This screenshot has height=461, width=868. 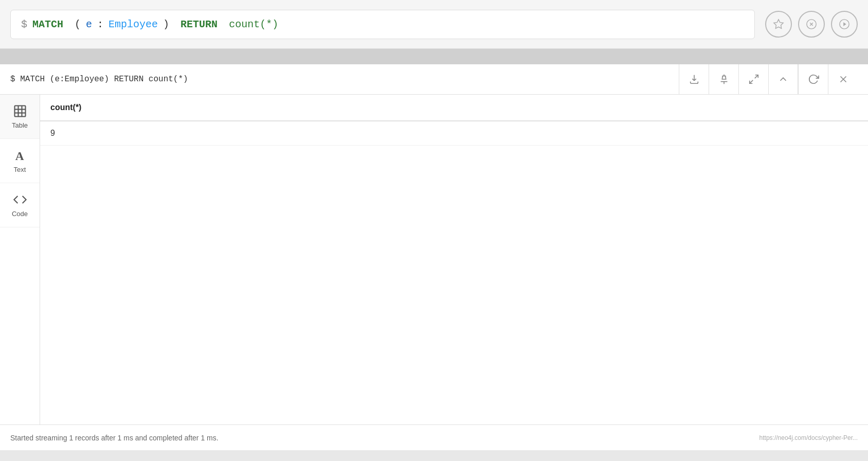 I want to click on query-input: $ MATCH (e:Employee) RETURN count(*), so click(x=383, y=25).